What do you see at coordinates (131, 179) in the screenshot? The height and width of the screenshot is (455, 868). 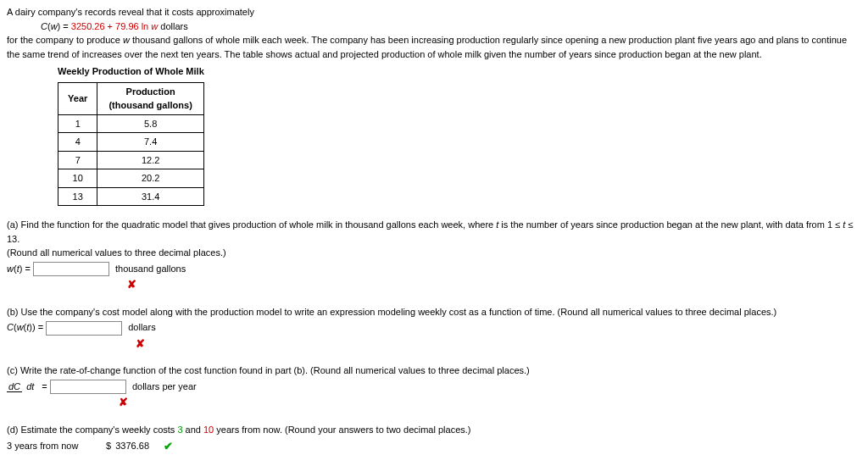 I see `table-row: 1020.2` at bounding box center [131, 179].